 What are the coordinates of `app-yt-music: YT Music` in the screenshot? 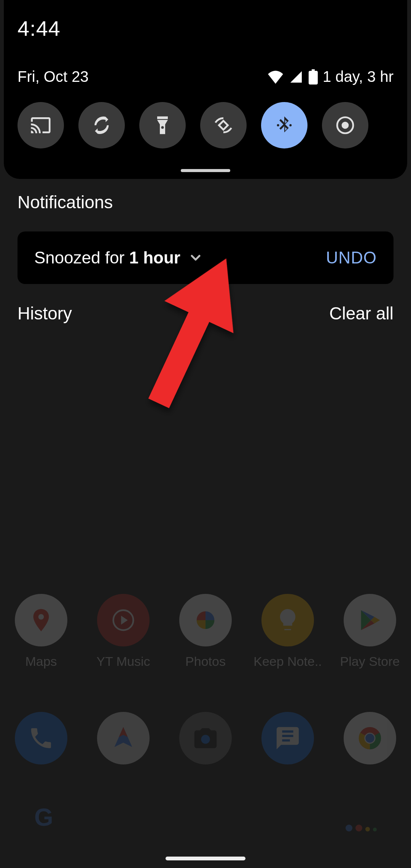 It's located at (123, 631).